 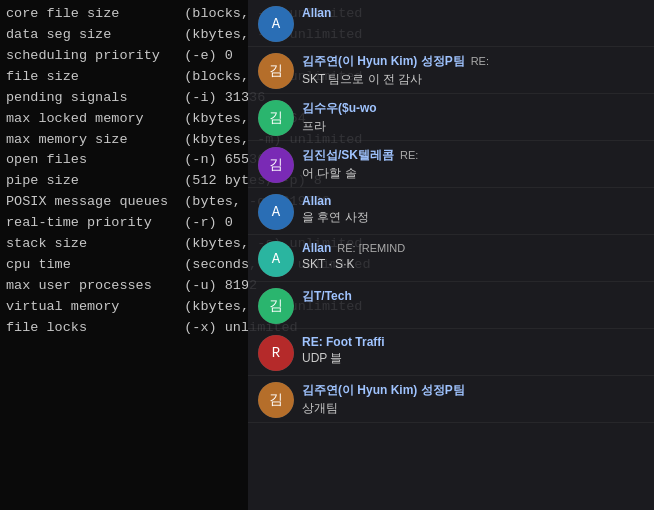 I want to click on chat-body: 상개팀, so click(x=473, y=408).